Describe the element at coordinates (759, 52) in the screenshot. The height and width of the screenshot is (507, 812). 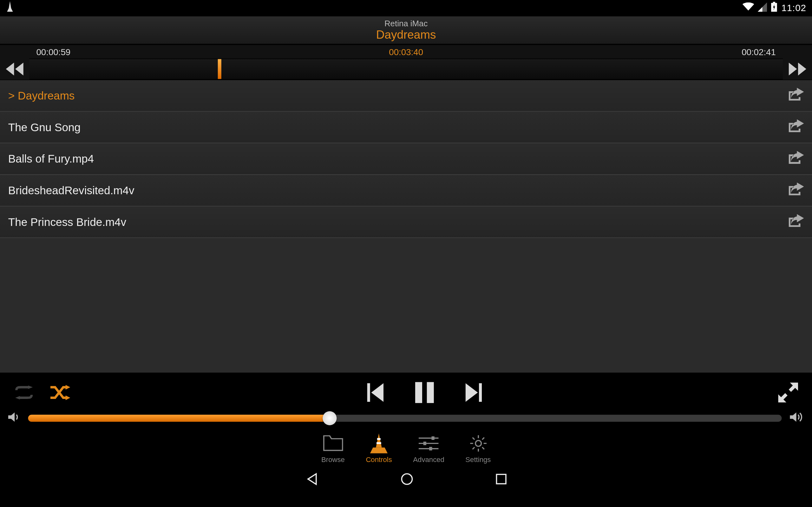
I see `time-remaining: 00:02:41` at that location.